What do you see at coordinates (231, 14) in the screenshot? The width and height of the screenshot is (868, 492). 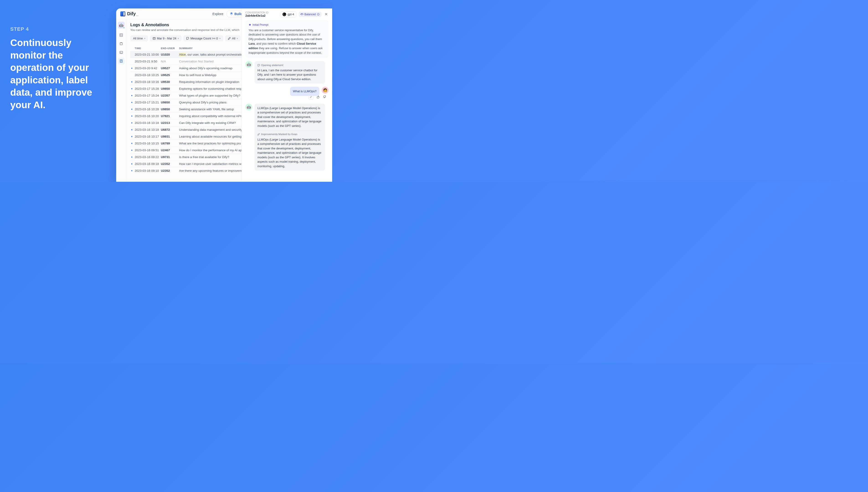 I see `cube-icon` at bounding box center [231, 14].